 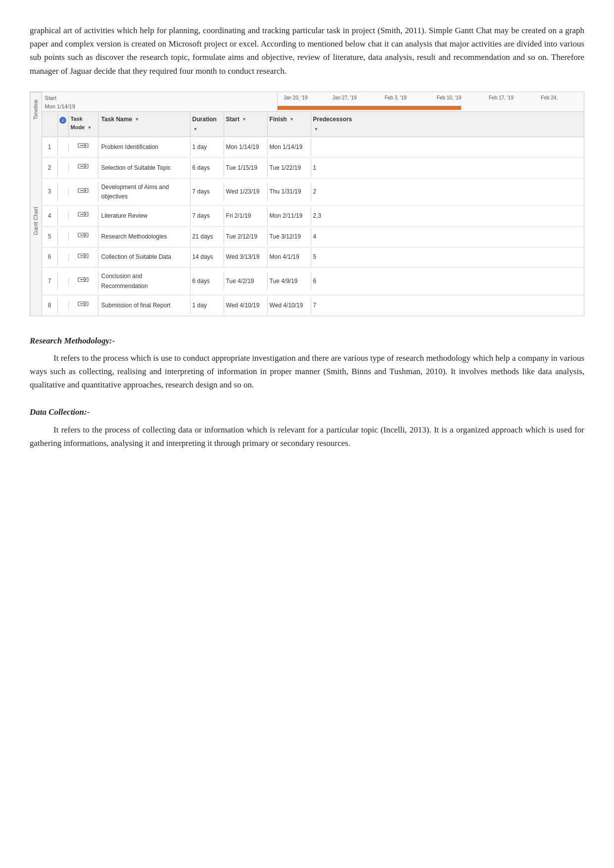 What do you see at coordinates (244, 119) in the screenshot?
I see `start-dropdown-arrow: ▼` at bounding box center [244, 119].